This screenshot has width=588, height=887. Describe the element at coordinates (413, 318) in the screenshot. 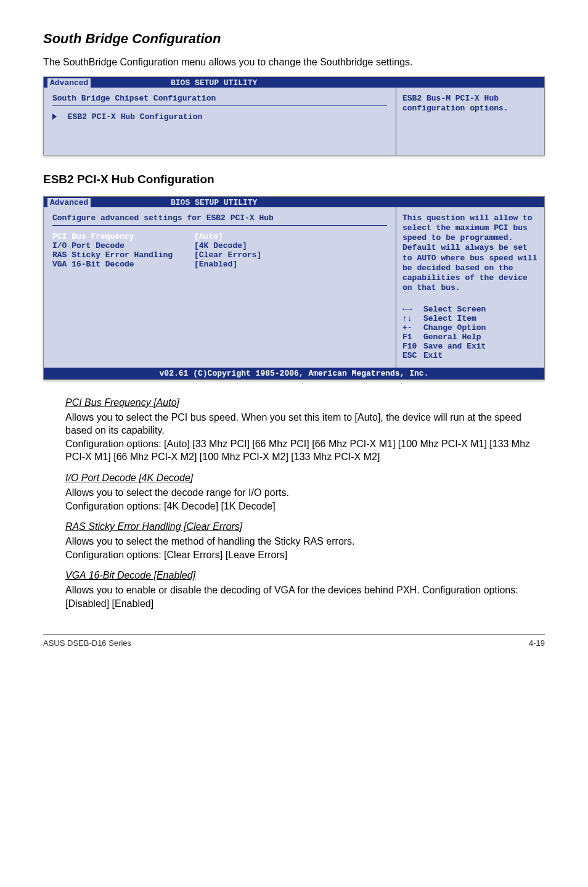

I see `key: ↑↓` at that location.